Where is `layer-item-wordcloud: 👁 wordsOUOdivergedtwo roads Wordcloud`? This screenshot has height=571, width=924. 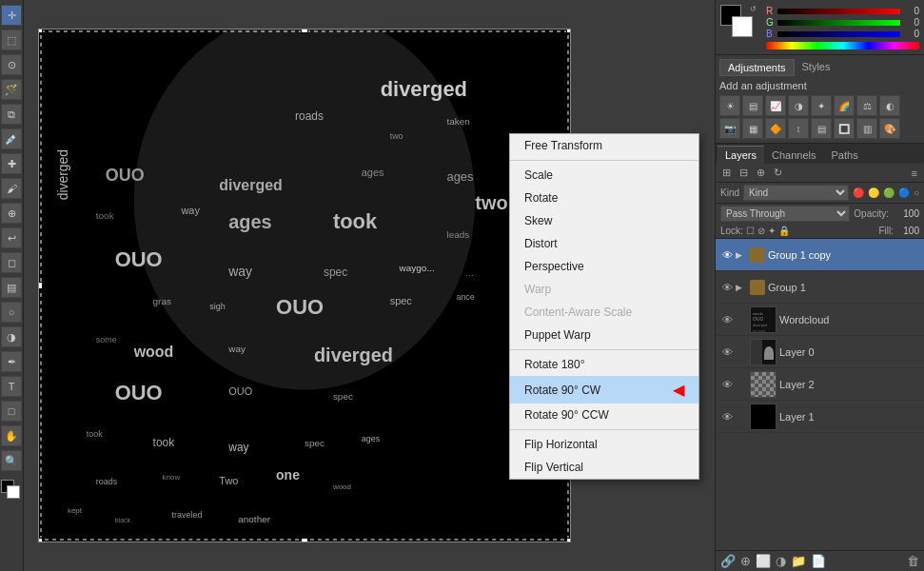
layer-item-wordcloud: 👁 wordsOUOdivergedtwo roads Wordcloud is located at coordinates (820, 320).